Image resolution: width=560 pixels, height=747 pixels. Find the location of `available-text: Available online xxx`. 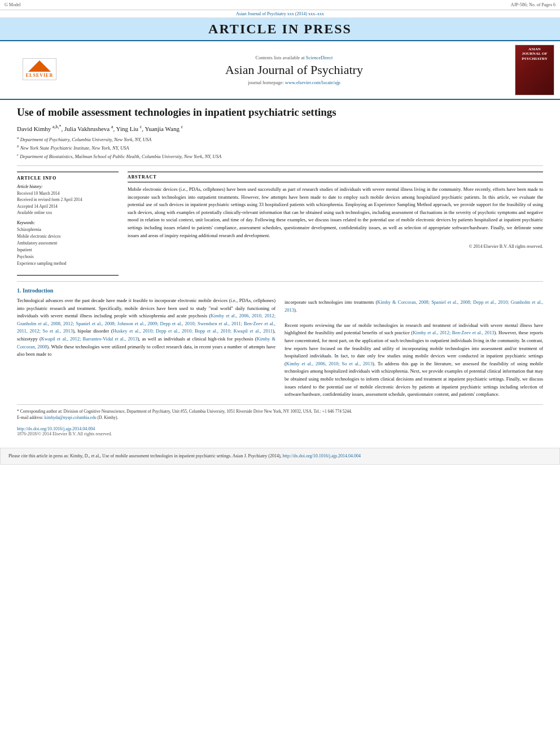

available-text: Available online xxx is located at coordinates (68, 212).